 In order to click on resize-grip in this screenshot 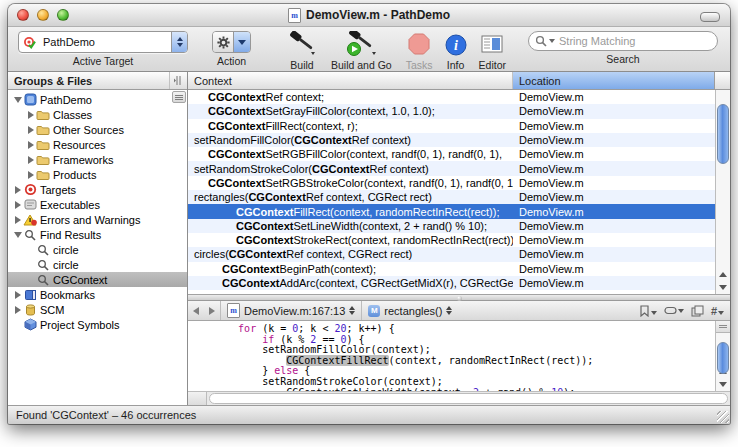, I will do `click(723, 417)`.